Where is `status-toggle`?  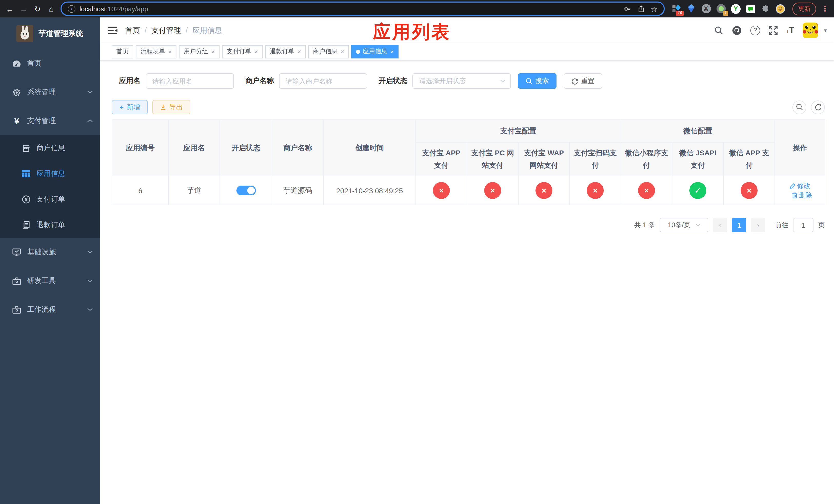 status-toggle is located at coordinates (246, 191).